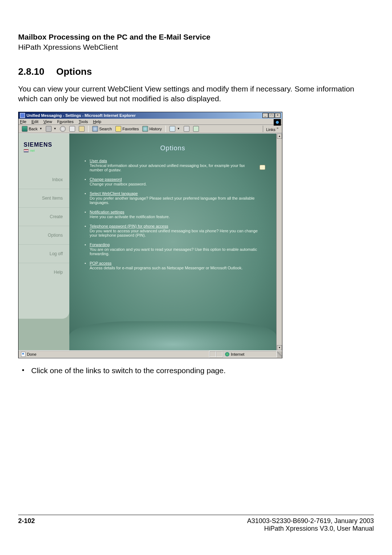 The width and height of the screenshot is (392, 555). Describe the element at coordinates (174, 233) in the screenshot. I see `desc-telephone-password: Do you want to access your advanced unif…` at that location.